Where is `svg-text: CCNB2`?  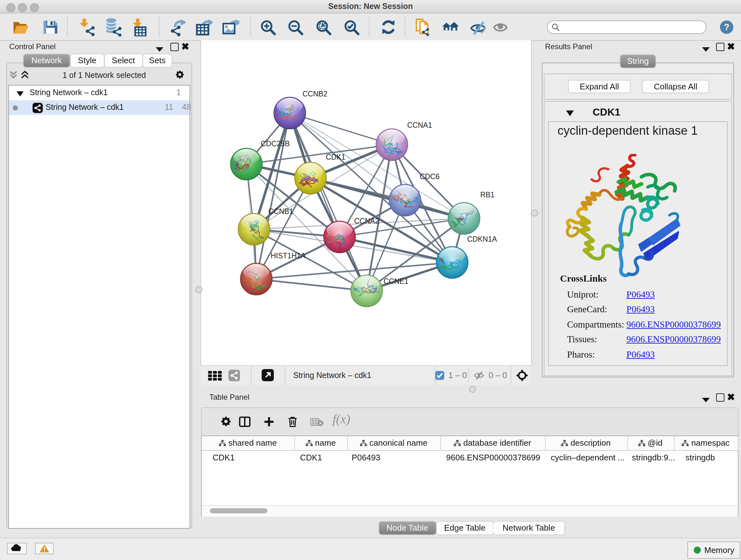 svg-text: CCNB2 is located at coordinates (315, 94).